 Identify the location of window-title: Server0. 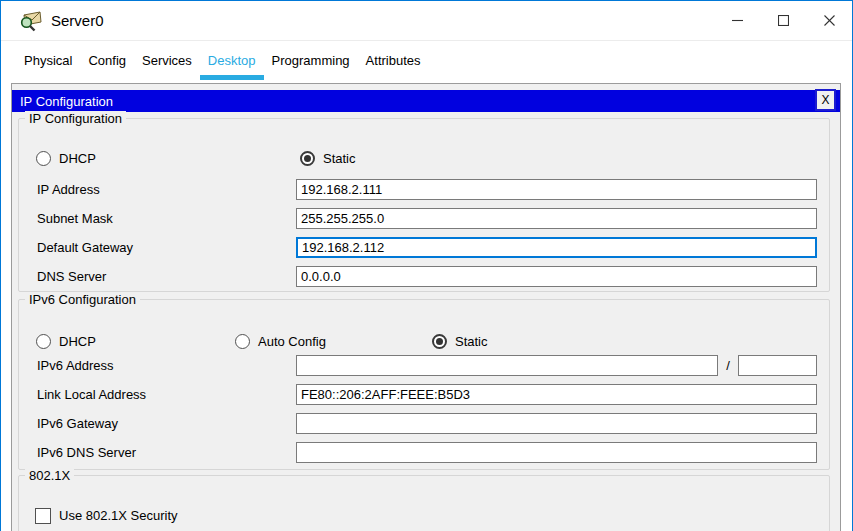
(78, 20).